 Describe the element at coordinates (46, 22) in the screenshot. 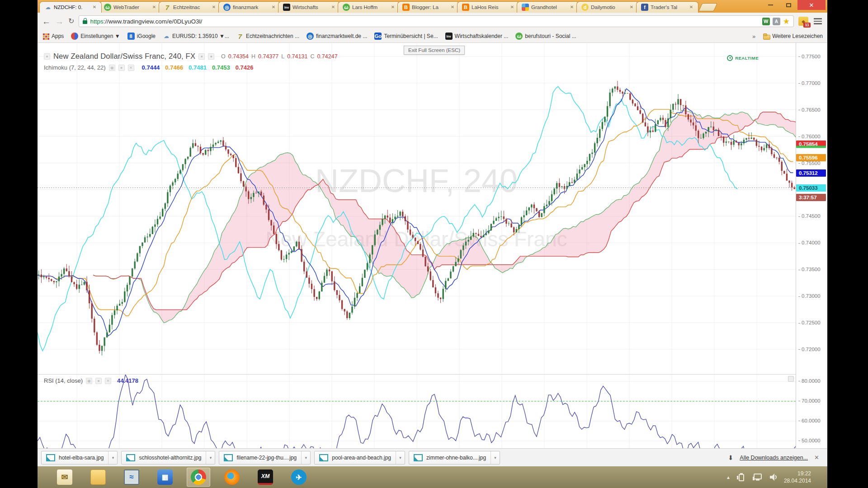

I see `back-button: ←` at that location.